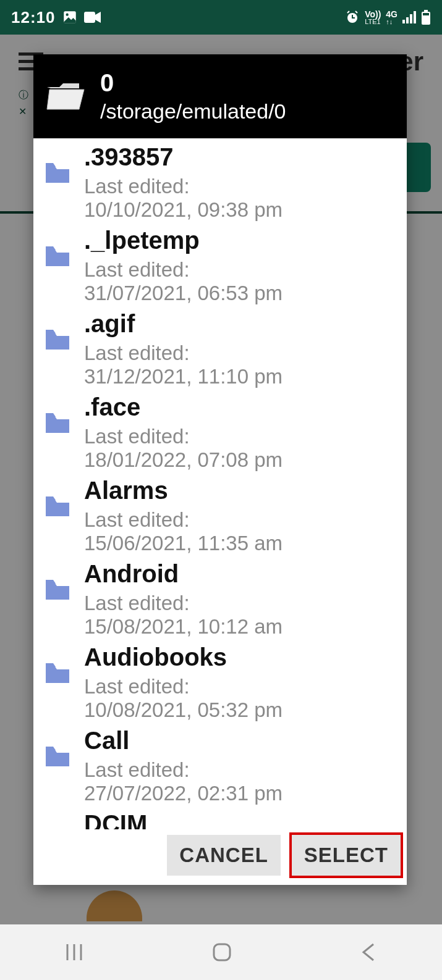  What do you see at coordinates (93, 17) in the screenshot?
I see `video-icon` at bounding box center [93, 17].